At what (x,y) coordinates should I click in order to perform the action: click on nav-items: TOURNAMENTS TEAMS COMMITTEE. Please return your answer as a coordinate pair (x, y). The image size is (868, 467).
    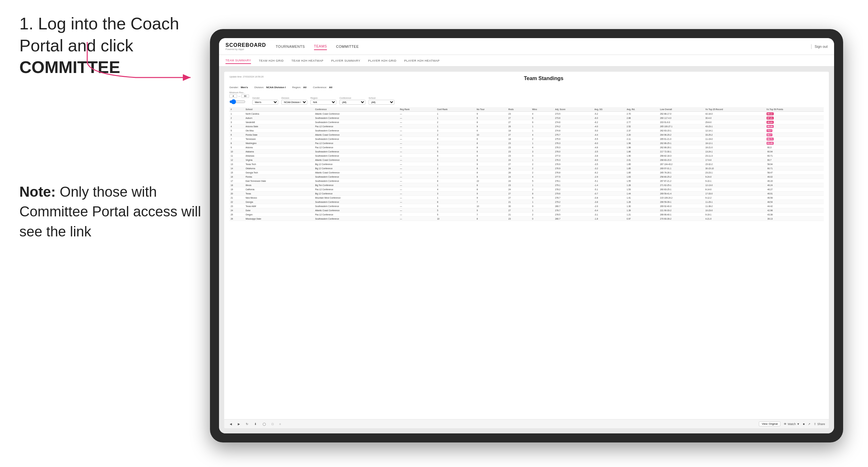
    Looking at the image, I should click on (543, 46).